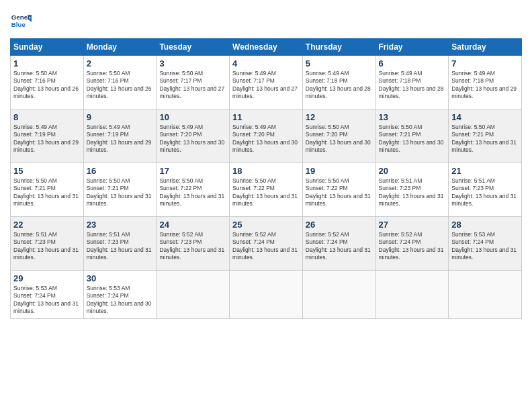 This screenshot has height=411, width=532. I want to click on table-row: 11Sunrise: 5:49 AMSunset: 7:20 PMDayligh…, so click(266, 136).